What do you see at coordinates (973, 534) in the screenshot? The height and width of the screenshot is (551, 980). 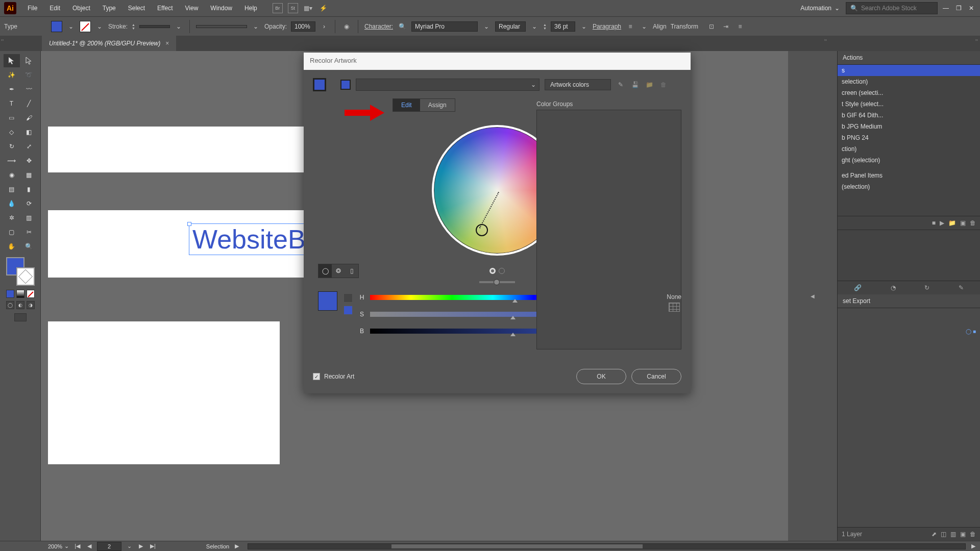 I see `delete-layer-icon: 🗑` at bounding box center [973, 534].